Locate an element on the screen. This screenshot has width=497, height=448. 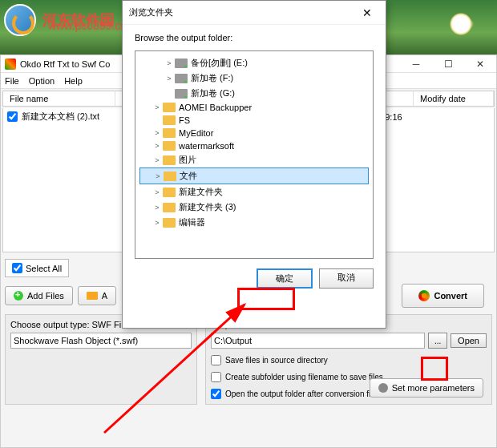
tree-item-label: 新加卷 (F:) is located at coordinates (212, 79).